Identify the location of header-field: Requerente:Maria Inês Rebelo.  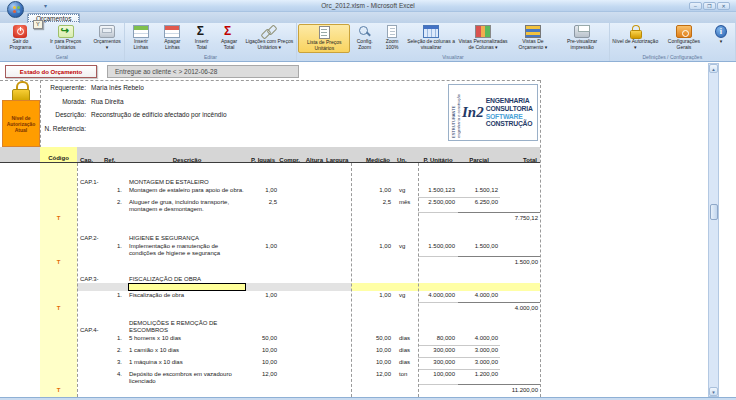
(234, 88).